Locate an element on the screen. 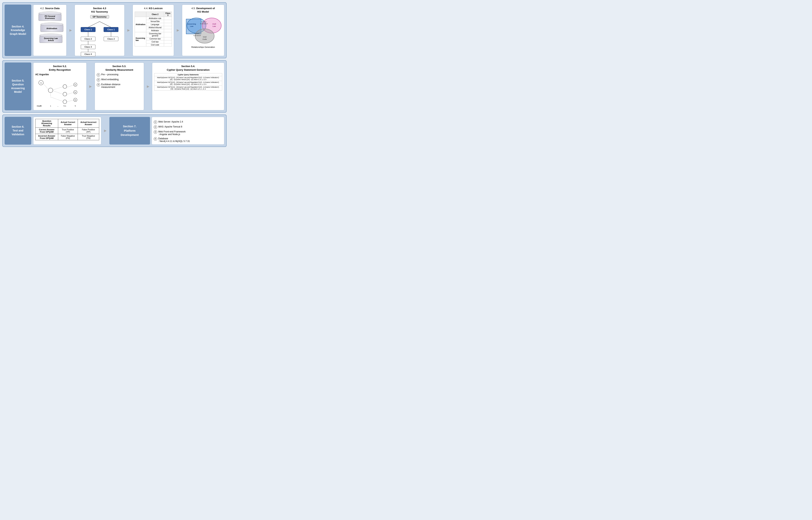 The width and height of the screenshot is (812, 520). lexicon-cell: Arbitral tribunal is located at coordinates (155, 28).